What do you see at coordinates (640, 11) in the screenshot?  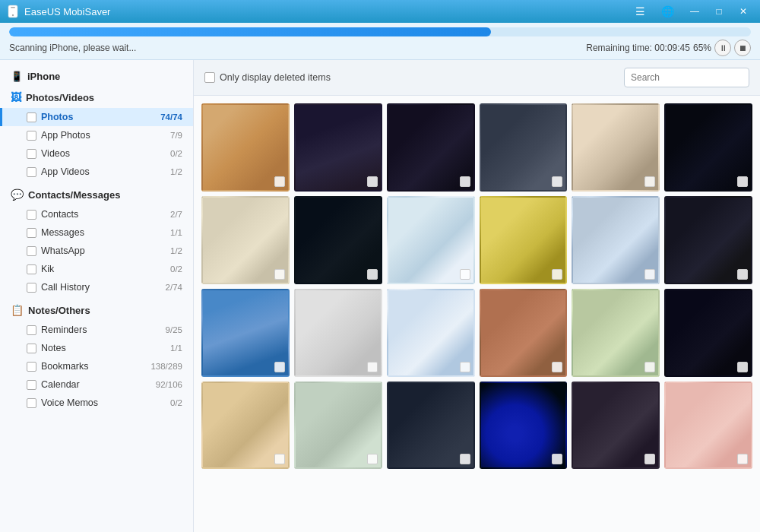 I see `menu-button: ☰` at bounding box center [640, 11].